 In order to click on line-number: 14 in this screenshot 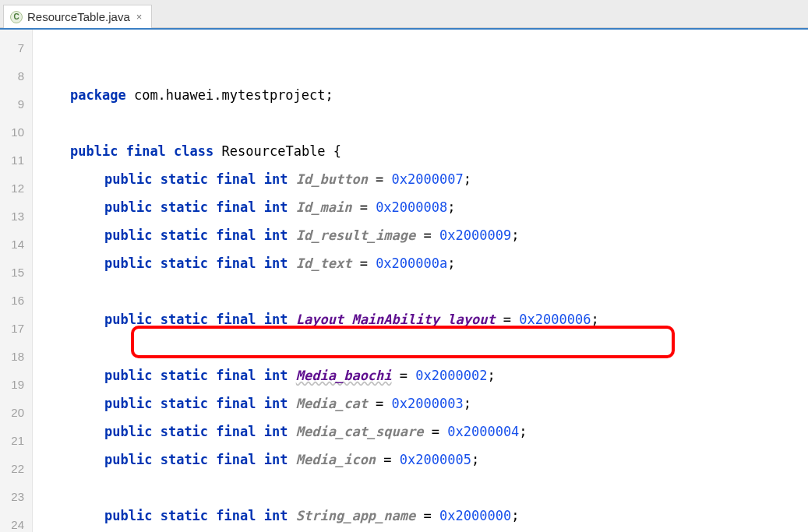, I will do `click(14, 245)`.